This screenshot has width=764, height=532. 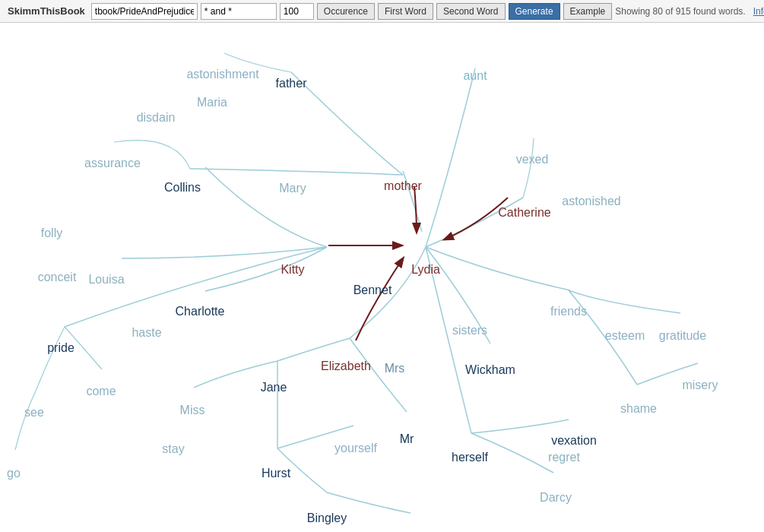 What do you see at coordinates (274, 388) in the screenshot?
I see `word-node-Jane: Jane` at bounding box center [274, 388].